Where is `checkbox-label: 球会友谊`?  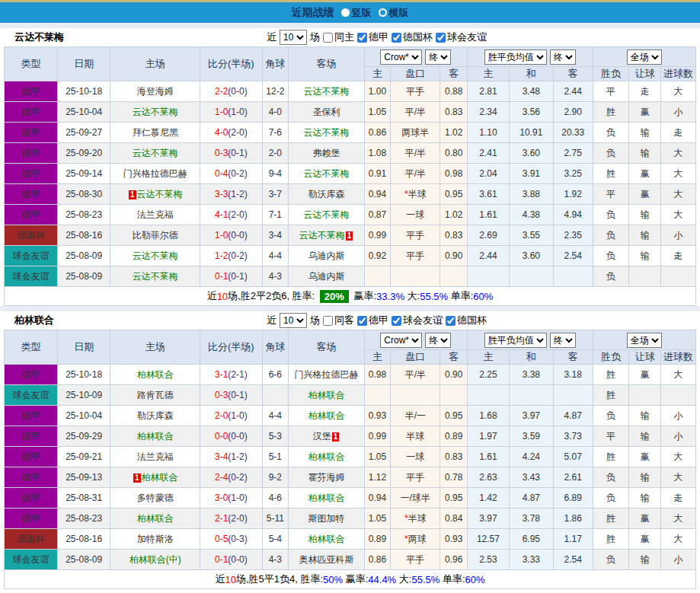 checkbox-label: 球会友谊 is located at coordinates (467, 37).